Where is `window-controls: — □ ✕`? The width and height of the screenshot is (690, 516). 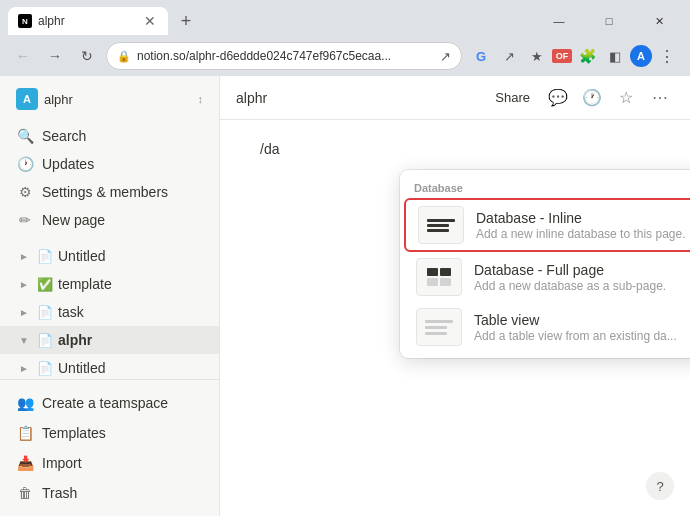 window-controls: — □ ✕ is located at coordinates (609, 21).